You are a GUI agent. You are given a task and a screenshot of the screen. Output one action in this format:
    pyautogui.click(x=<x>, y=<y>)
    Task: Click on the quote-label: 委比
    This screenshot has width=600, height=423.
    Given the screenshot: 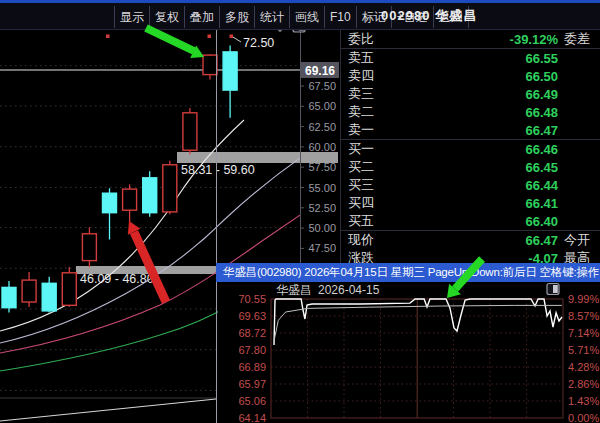 What is the action you would take?
    pyautogui.click(x=377, y=39)
    